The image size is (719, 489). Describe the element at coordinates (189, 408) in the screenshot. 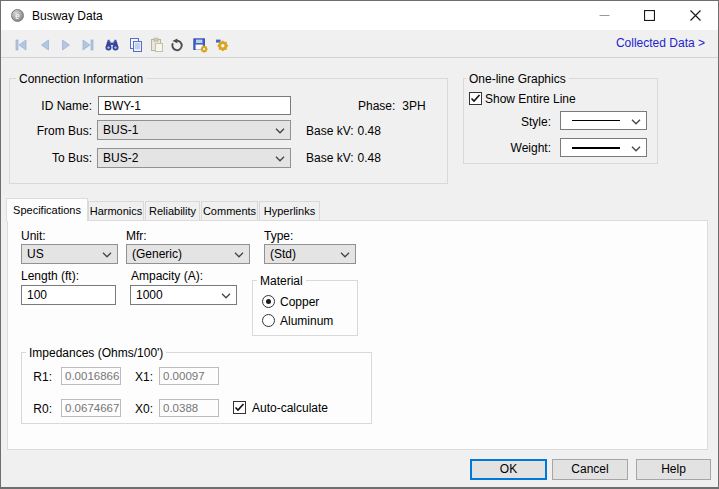

I see `x0-input: 0.0388` at that location.